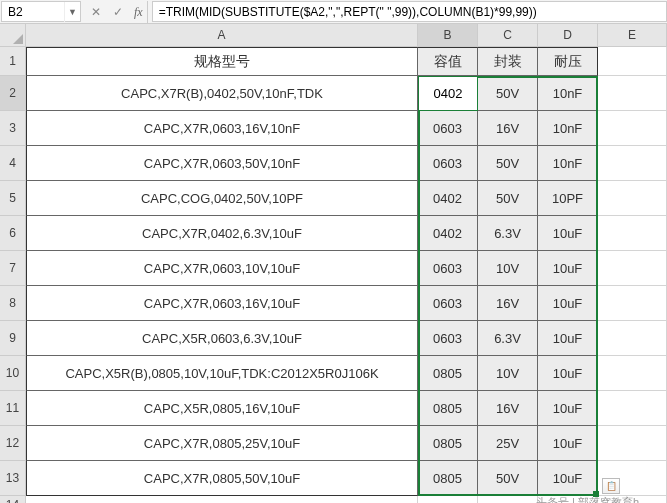  What do you see at coordinates (13, 62) in the screenshot?
I see `row-header: 1` at bounding box center [13, 62].